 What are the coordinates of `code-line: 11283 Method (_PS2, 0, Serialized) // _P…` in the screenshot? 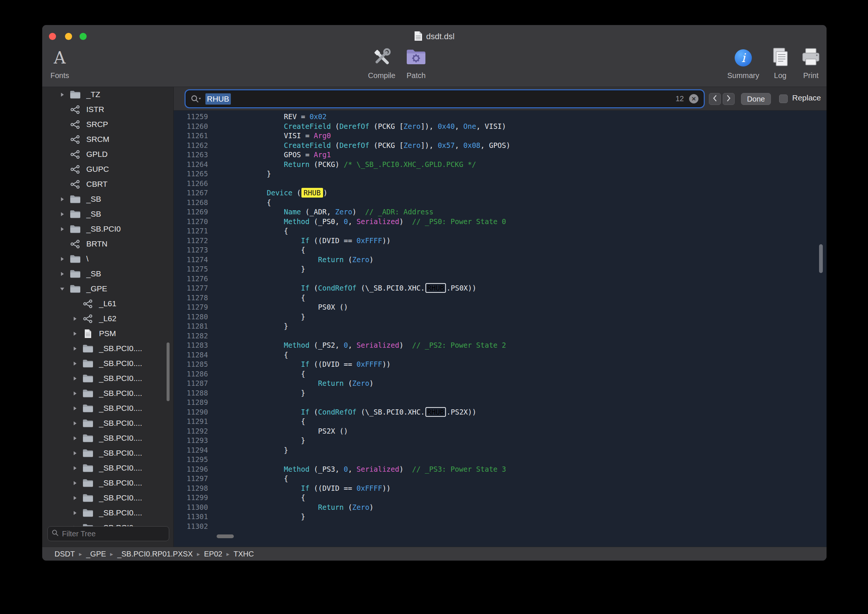 It's located at (500, 346).